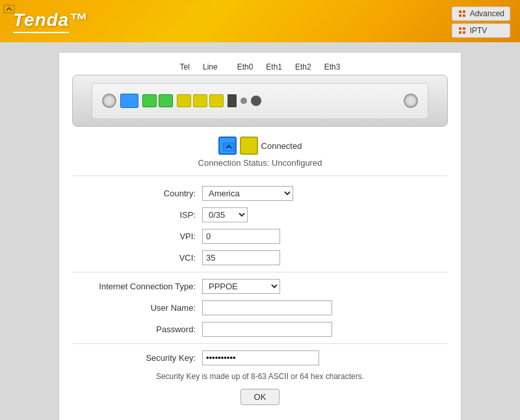  I want to click on connection-status: Connection Status: Unconfigured, so click(260, 163).